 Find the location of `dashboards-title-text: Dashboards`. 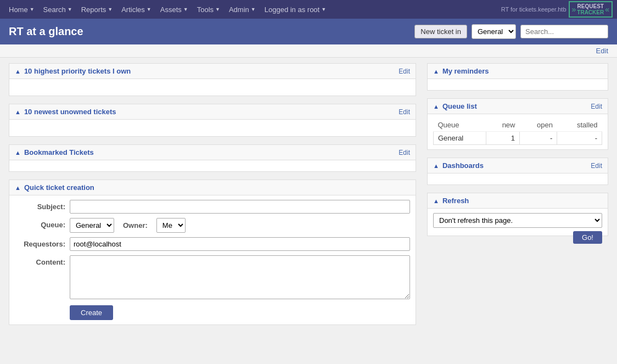

dashboards-title-text: Dashboards is located at coordinates (463, 166).